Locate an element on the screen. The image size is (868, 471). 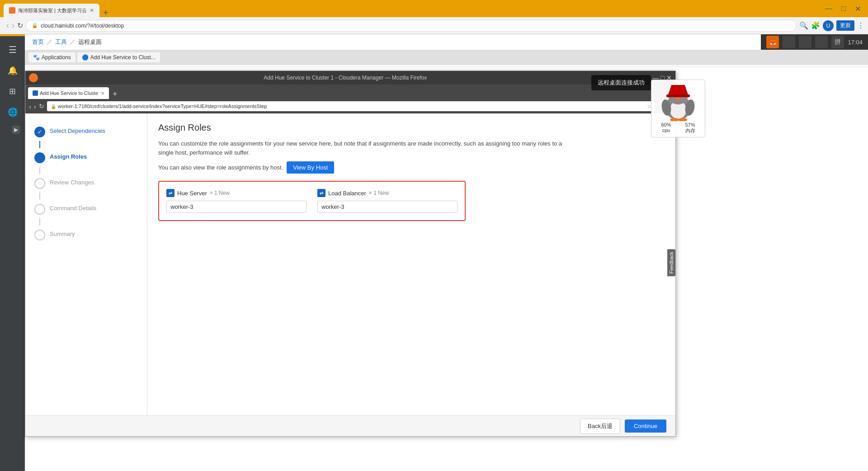
description-text-2: You can also view the role assignments b… is located at coordinates (221, 167).